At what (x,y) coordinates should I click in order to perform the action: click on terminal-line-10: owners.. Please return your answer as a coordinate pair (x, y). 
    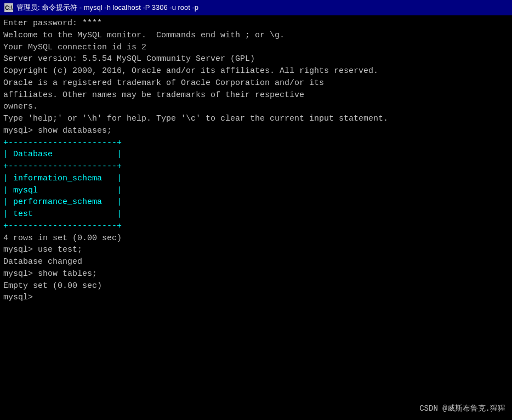
    Looking at the image, I should click on (256, 107).